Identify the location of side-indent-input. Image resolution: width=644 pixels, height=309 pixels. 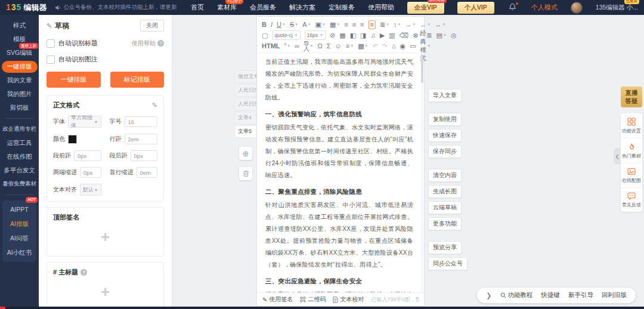
(91, 172).